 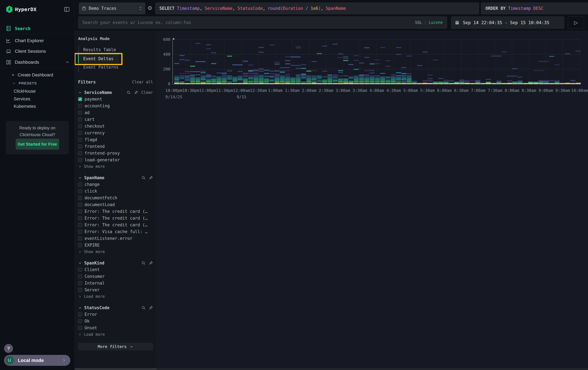 What do you see at coordinates (576, 22) in the screenshot?
I see `run-query-button: ▷` at bounding box center [576, 22].